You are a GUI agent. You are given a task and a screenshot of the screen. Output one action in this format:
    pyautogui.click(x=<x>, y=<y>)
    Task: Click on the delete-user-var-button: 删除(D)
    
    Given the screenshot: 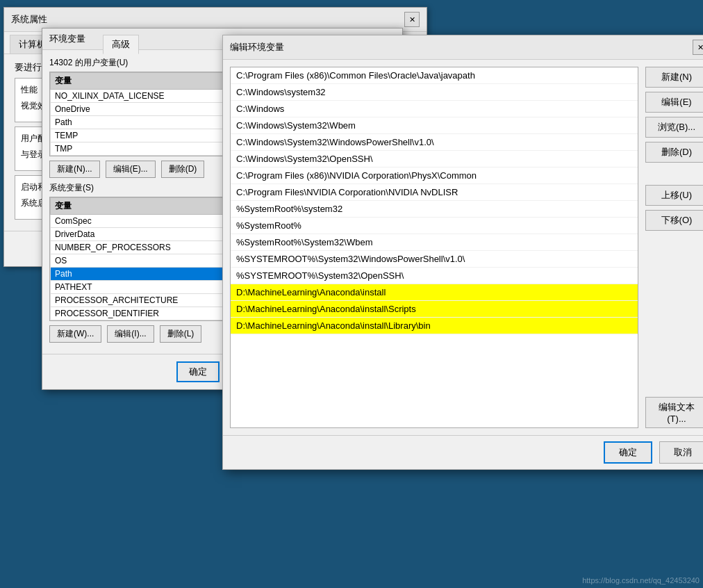 What is the action you would take?
    pyautogui.click(x=183, y=170)
    